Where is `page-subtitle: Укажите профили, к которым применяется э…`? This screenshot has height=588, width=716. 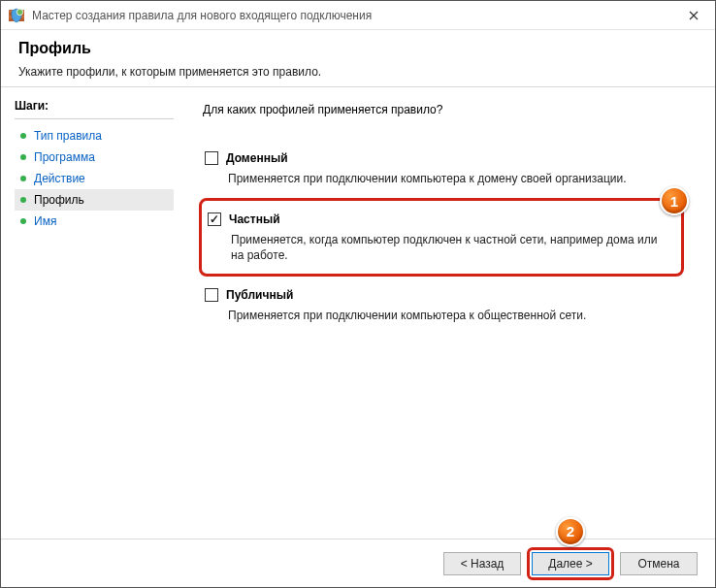 page-subtitle: Укажите профили, к которым применяется э… is located at coordinates (358, 72).